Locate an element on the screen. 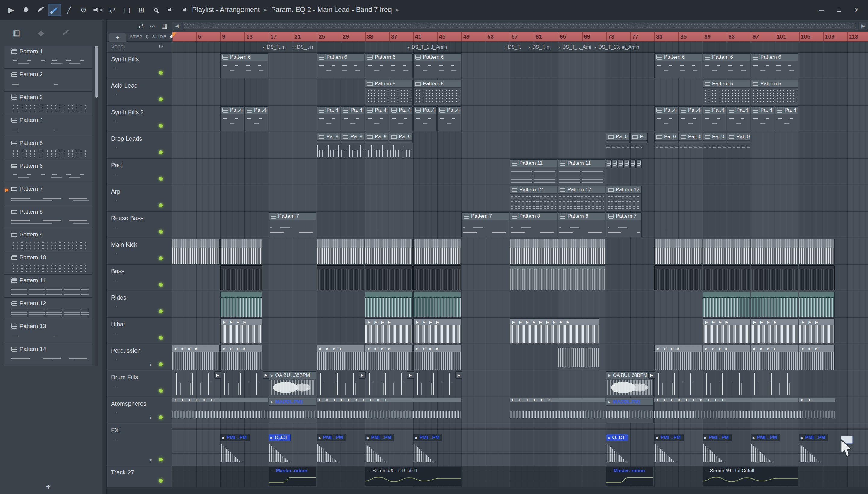 The height and width of the screenshot is (494, 868). track-header-hihat: Hihat… is located at coordinates (139, 331).